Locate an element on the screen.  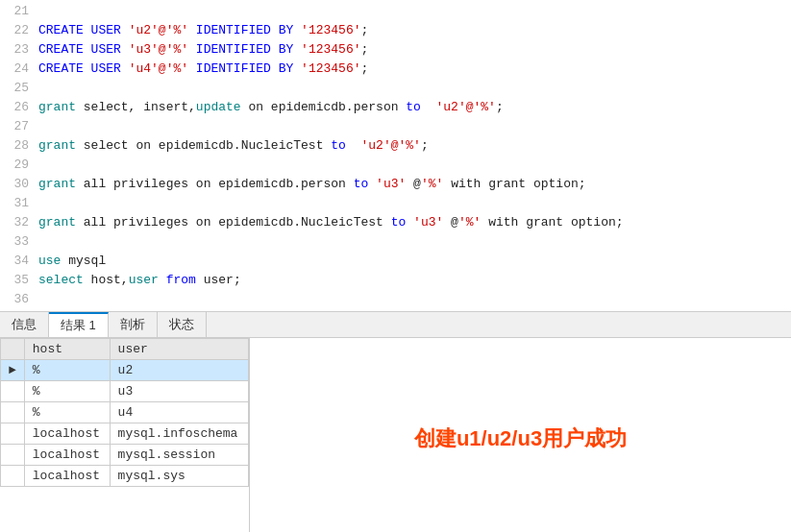
table-indicator-header is located at coordinates (13, 350).